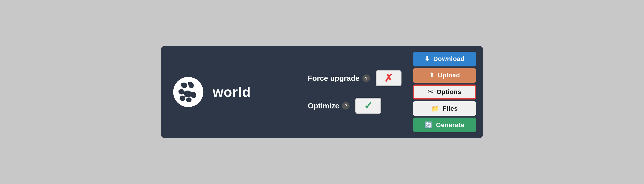 The image size is (644, 184). Describe the element at coordinates (445, 92) in the screenshot. I see `options-button: ✂ Options` at that location.